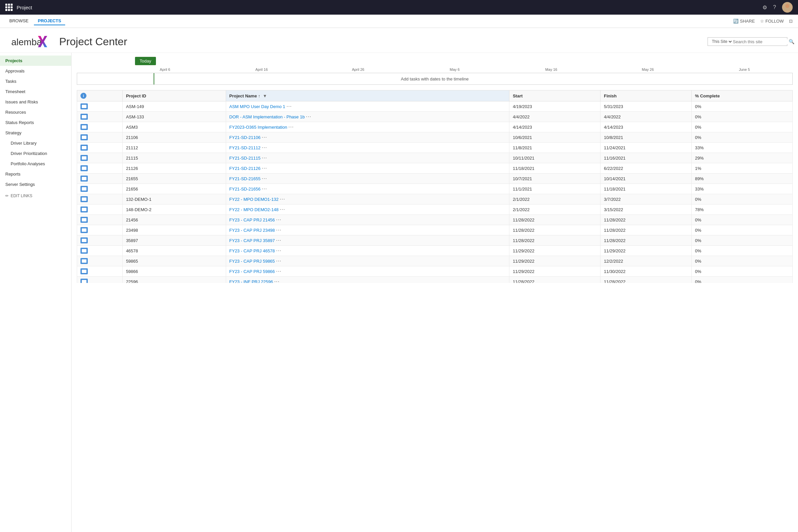 The height and width of the screenshot is (532, 798). What do you see at coordinates (772, 21) in the screenshot?
I see `follow-action: ☆ FOLLOW` at bounding box center [772, 21].